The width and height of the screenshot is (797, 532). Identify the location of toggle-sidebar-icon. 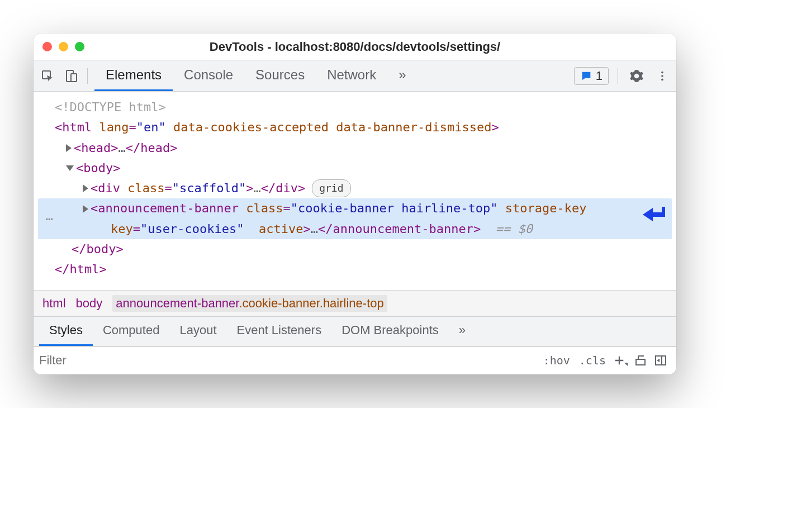
(661, 360).